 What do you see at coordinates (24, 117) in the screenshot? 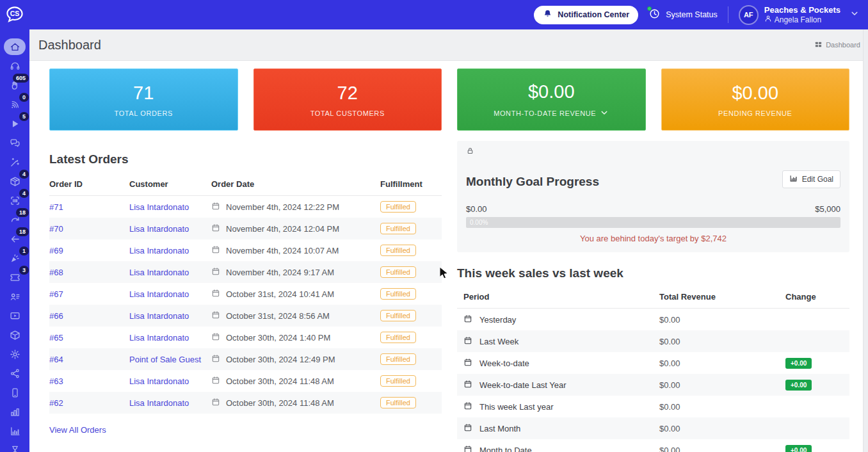
I see `sidebar-badge: 5` at bounding box center [24, 117].